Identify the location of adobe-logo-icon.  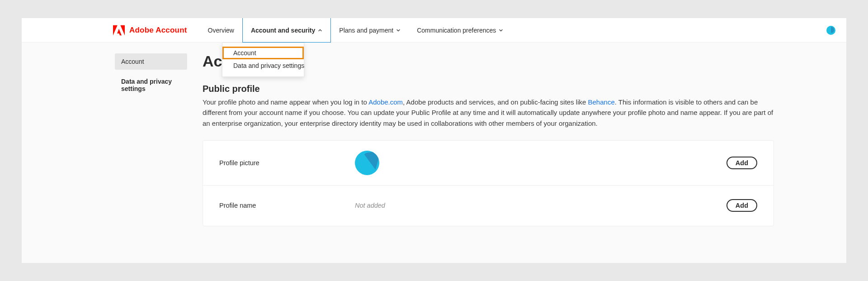
(119, 30).